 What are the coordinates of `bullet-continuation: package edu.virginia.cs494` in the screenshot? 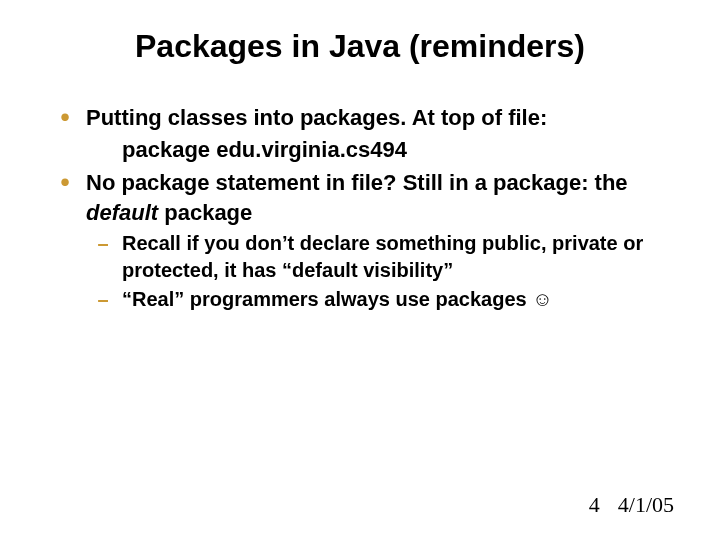 It's located at (364, 150).